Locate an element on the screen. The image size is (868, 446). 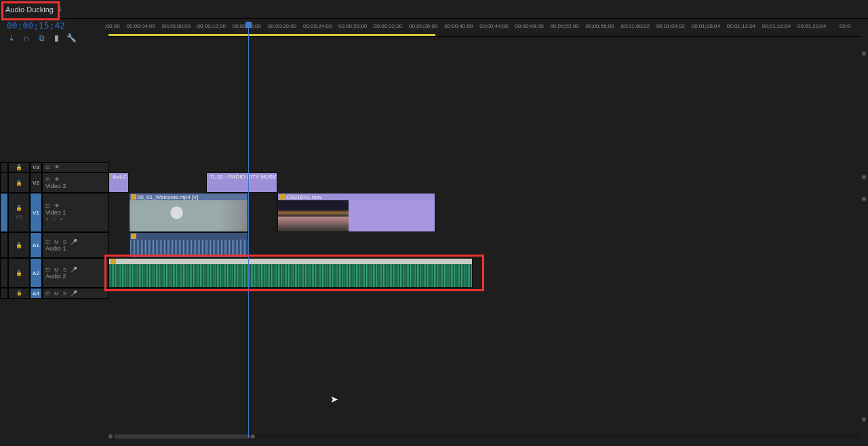
clip-label: Arri-C is located at coordinates (119, 176).